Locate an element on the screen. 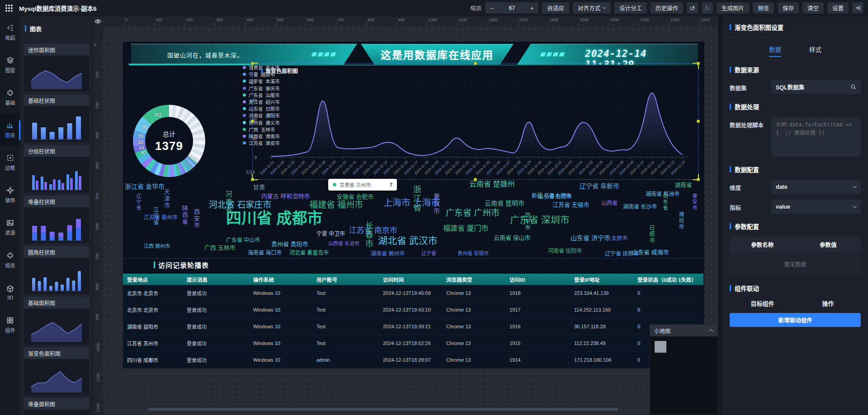  chart-item-label: 渐变色面积图 is located at coordinates (57, 353).